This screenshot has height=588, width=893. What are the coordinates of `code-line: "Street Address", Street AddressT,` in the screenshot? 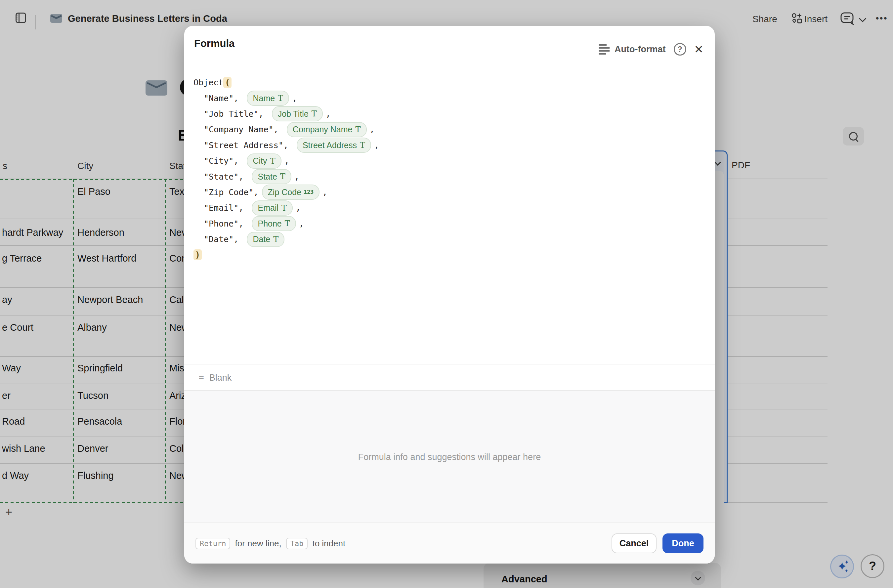 It's located at (451, 146).